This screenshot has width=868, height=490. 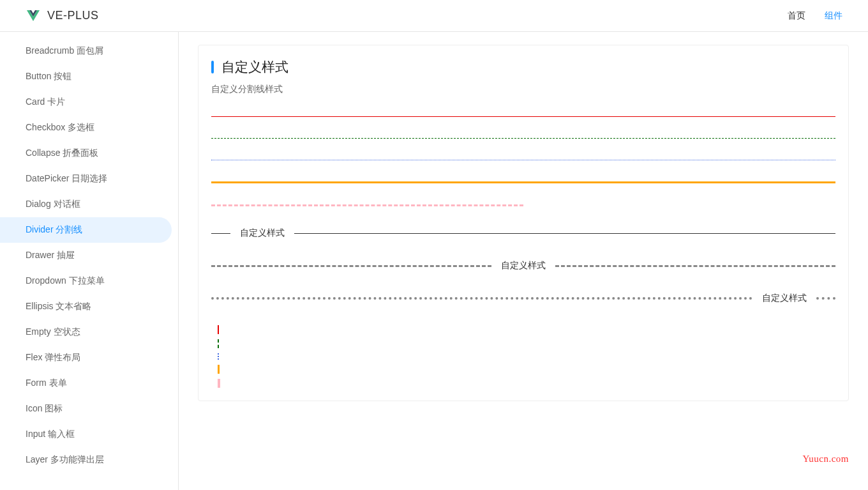 I want to click on vertical-divider-blue, so click(x=527, y=356).